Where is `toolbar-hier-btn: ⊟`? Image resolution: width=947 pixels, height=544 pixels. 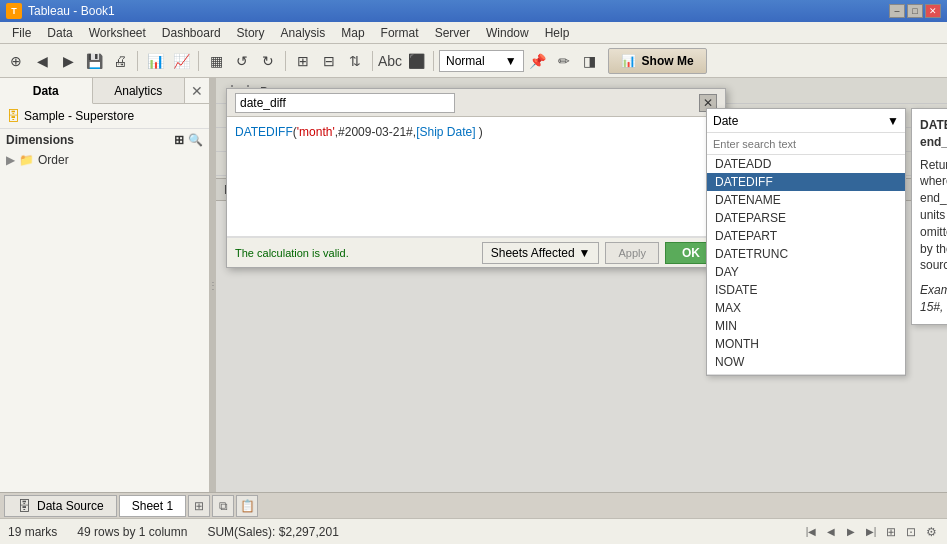
toolbar-hier-btn: ⊟ is located at coordinates (329, 61).